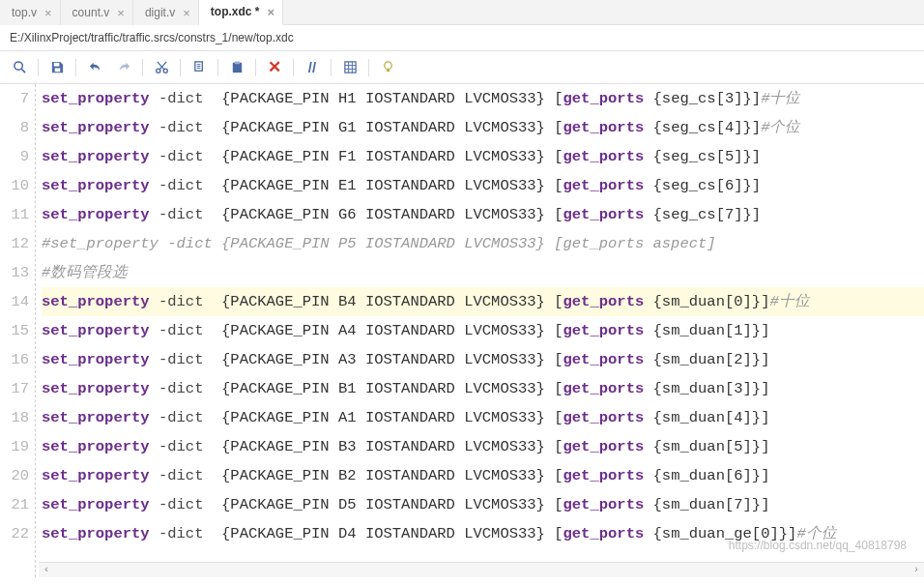 This screenshot has height=585, width=924. I want to click on line-number: 11, so click(15, 215).